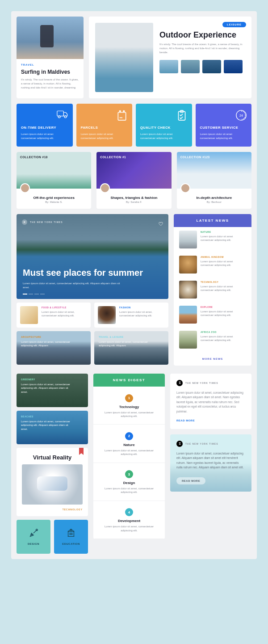 This screenshot has width=268, height=644. What do you see at coordinates (213, 315) in the screenshot?
I see `news-item: EXPLORE Lorem ipsum dolor sit amet conse…` at bounding box center [213, 315].